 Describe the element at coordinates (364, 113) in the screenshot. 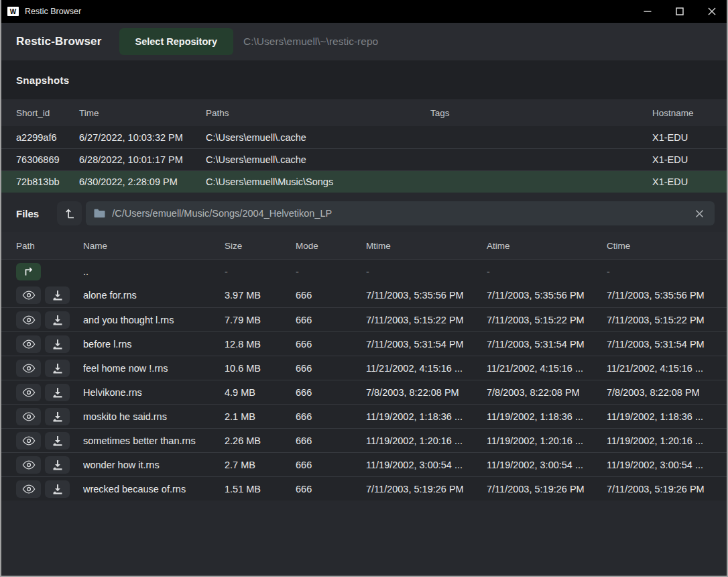

I see `snapshots-table-header: Short_id Time Paths Tags Hostname` at that location.